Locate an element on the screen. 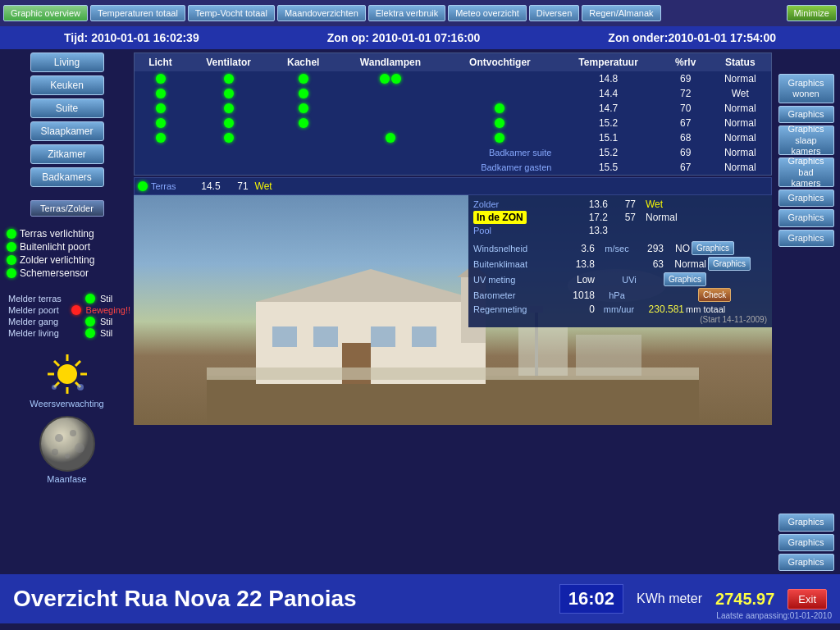 This screenshot has width=840, height=630. room-suite: Suite is located at coordinates (67, 108).